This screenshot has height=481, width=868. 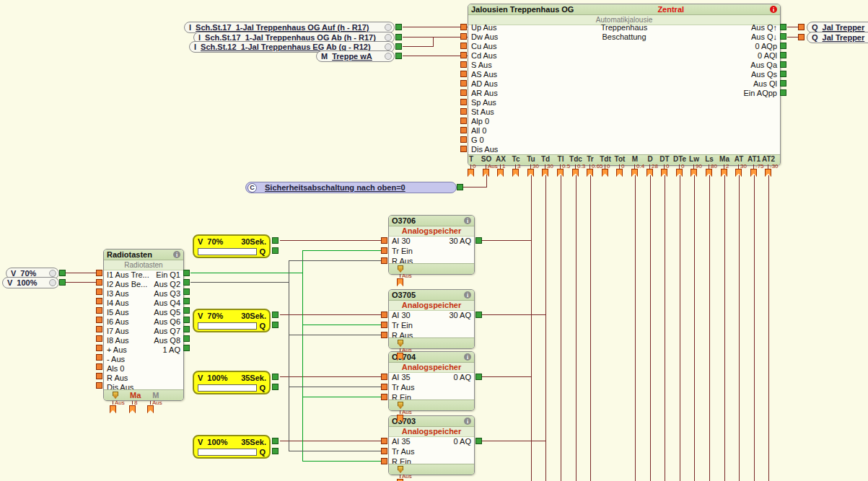 I want to click on input-pin-i8, so click(x=100, y=339).